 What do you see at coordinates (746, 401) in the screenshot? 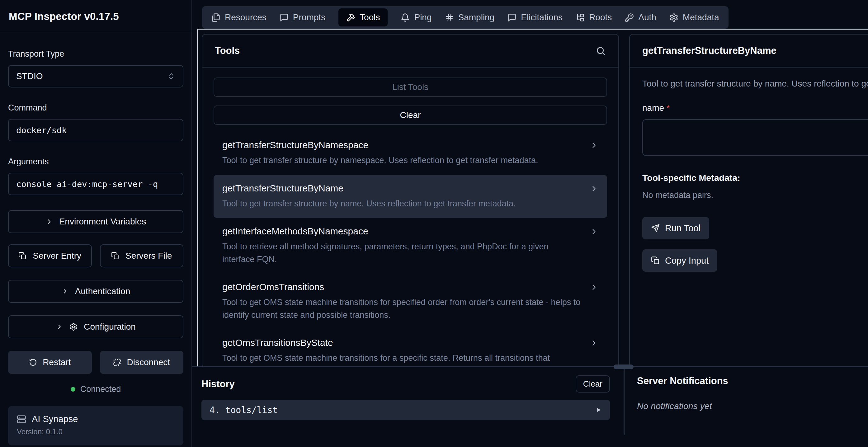
I see `server-notifications-panel: Server Notifications No notifications ye…` at bounding box center [746, 401].